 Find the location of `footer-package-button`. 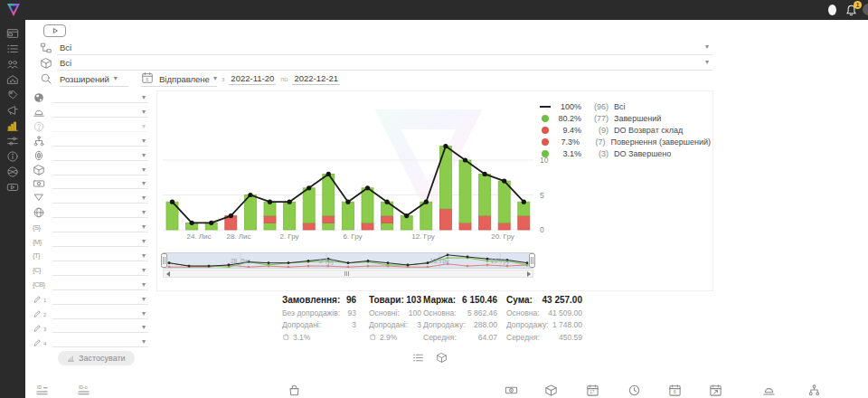

footer-package-button is located at coordinates (552, 391).